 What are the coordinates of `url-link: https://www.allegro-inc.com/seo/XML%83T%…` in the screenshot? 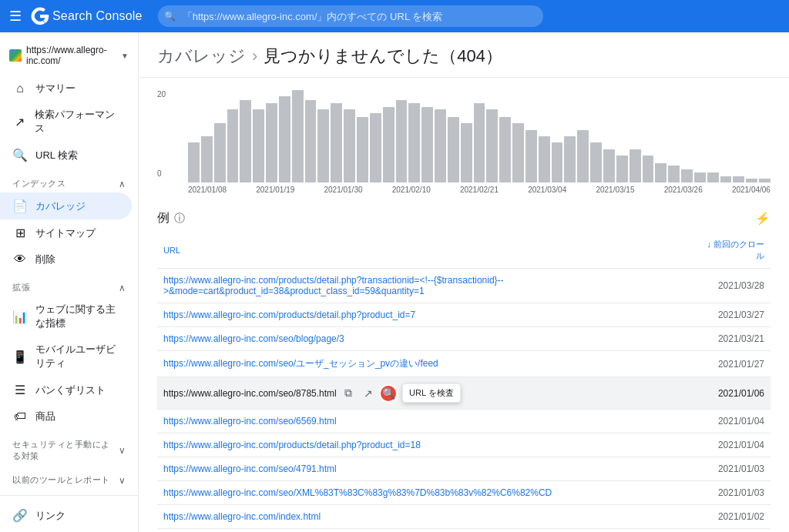 It's located at (358, 493).